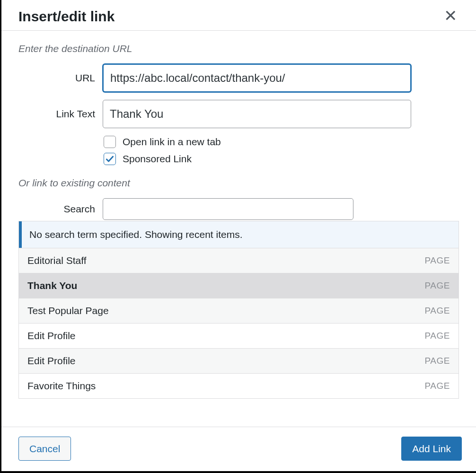  What do you see at coordinates (52, 286) in the screenshot?
I see `search-result-title: Thank You` at bounding box center [52, 286].